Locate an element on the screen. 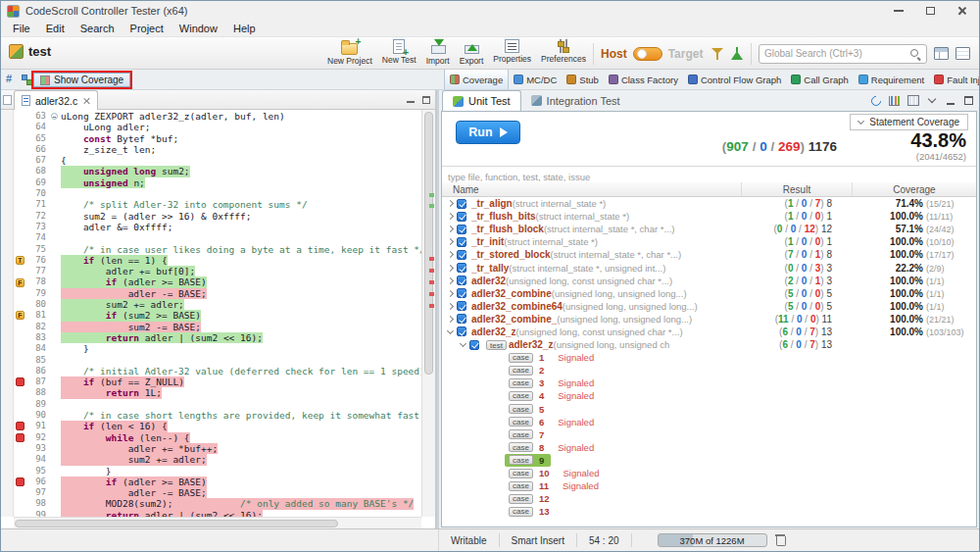 This screenshot has height=552, width=980. function-row: adler32(unsigned long, const unsigned ch… is located at coordinates (710, 280).